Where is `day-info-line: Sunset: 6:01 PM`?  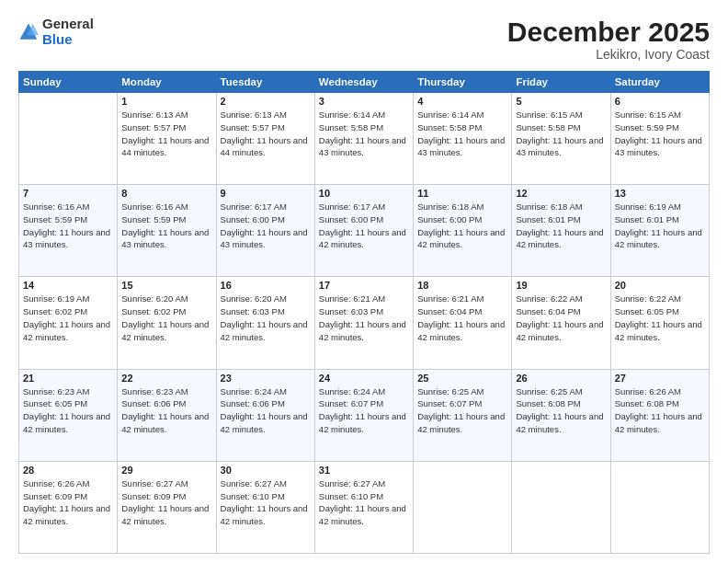
day-info-line: Sunset: 6:01 PM is located at coordinates (660, 220).